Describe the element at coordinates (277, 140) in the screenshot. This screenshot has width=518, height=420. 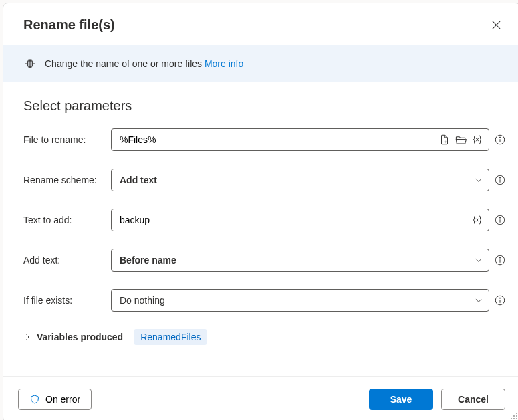
I see `file-to-rename-input` at that location.